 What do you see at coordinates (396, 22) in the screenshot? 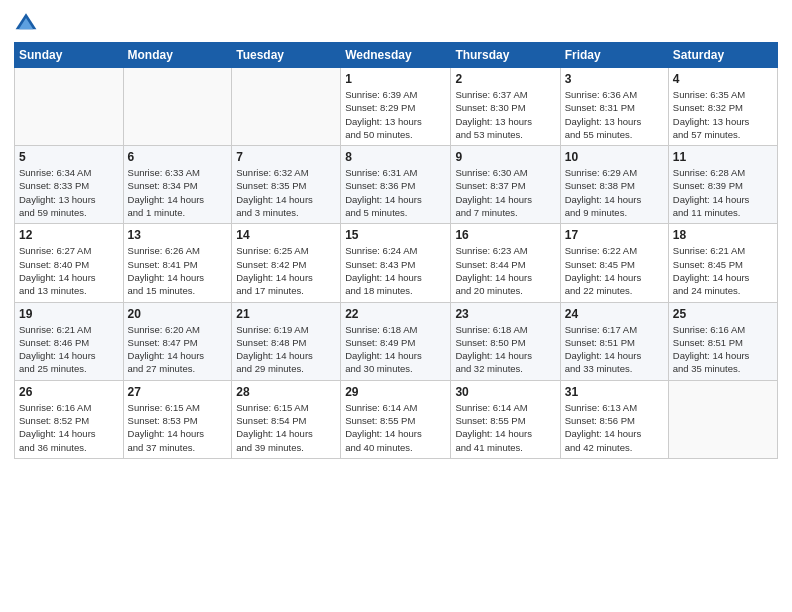
I see `header` at bounding box center [396, 22].